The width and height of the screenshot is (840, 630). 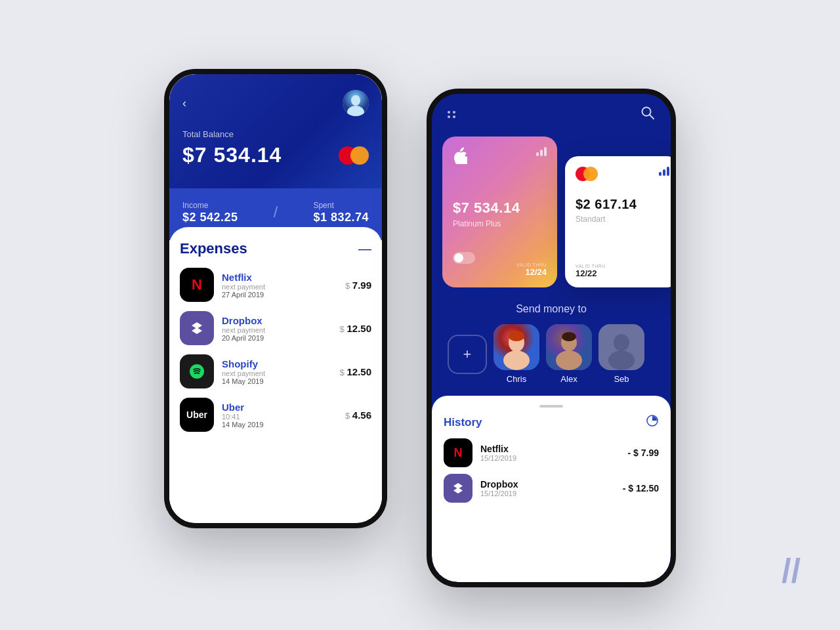 What do you see at coordinates (569, 347) in the screenshot?
I see `alex-avatar` at bounding box center [569, 347].